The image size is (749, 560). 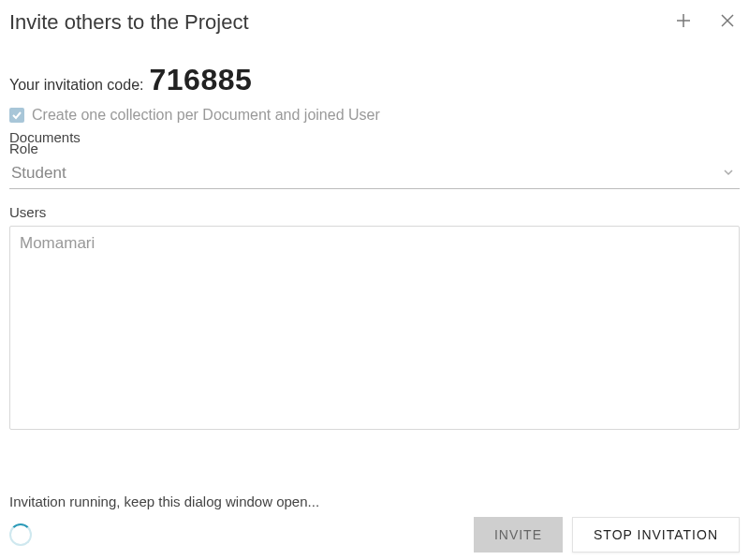 What do you see at coordinates (129, 22) in the screenshot?
I see `dialog-title: Invite others to the Project` at bounding box center [129, 22].